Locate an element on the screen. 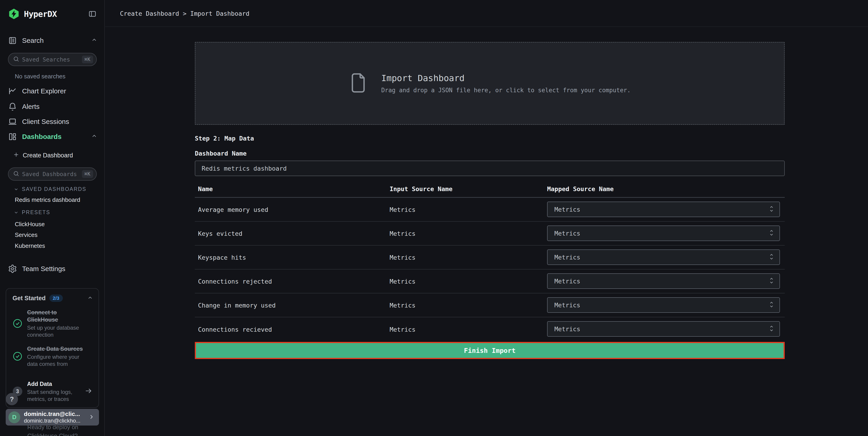 The height and width of the screenshot is (436, 868). sidebar: HyperDX Search ⌘K No saved searches is located at coordinates (53, 218).